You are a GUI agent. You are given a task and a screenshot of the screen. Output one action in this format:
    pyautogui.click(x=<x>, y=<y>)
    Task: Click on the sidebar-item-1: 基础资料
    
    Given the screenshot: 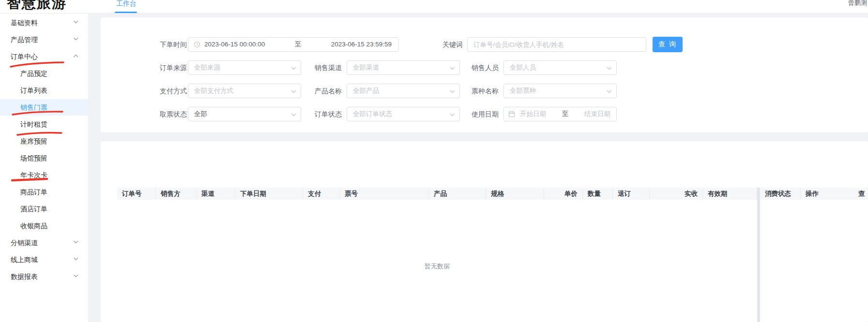 What is the action you would take?
    pyautogui.click(x=44, y=23)
    